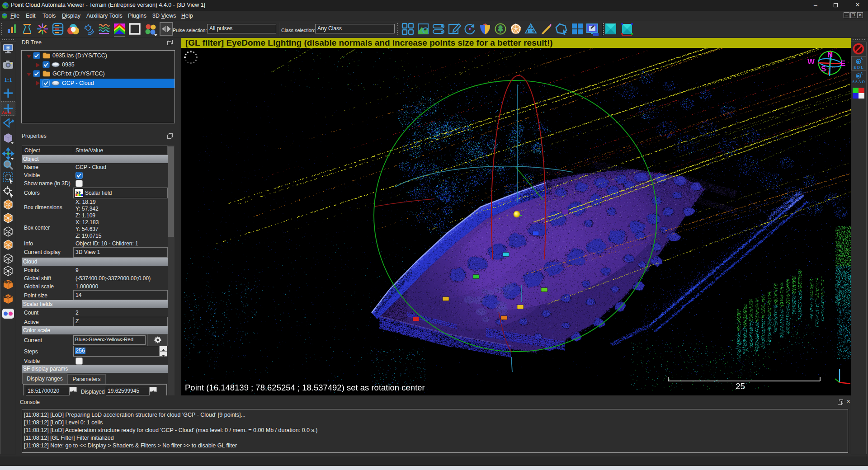 The image size is (868, 470). I want to click on svg-text: S, so click(824, 69).